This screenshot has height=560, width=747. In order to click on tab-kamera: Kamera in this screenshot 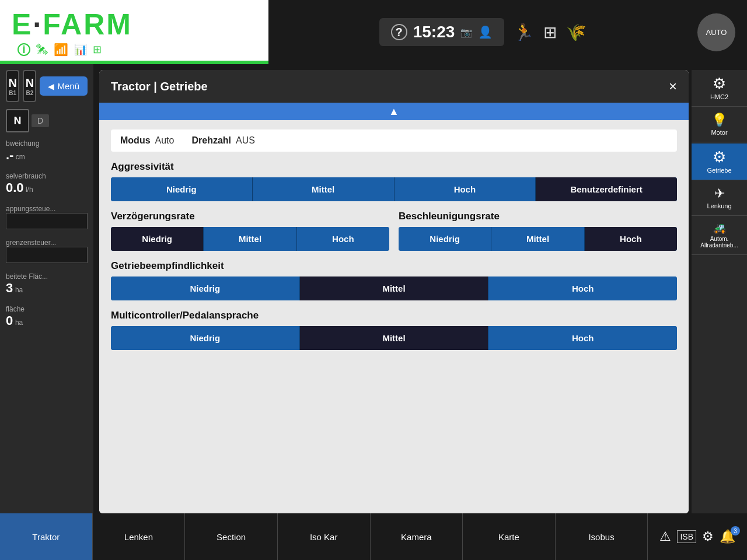, I will do `click(417, 537)`.